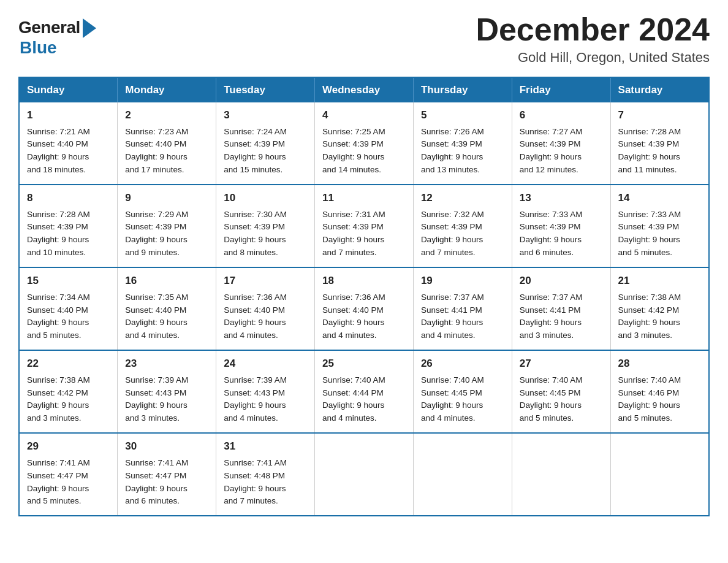 The image size is (728, 563). Describe the element at coordinates (364, 144) in the screenshot. I see `calendar-cell: 4 Sunrise: 7:25 AM Sunset: 4:39 PM Dayli…` at that location.